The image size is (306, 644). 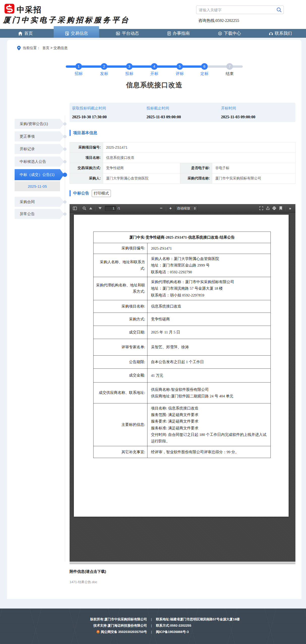 What do you see at coordinates (83, 582) in the screenshot?
I see `attachment-file-link: 1471-结果公告.doc` at bounding box center [83, 582].